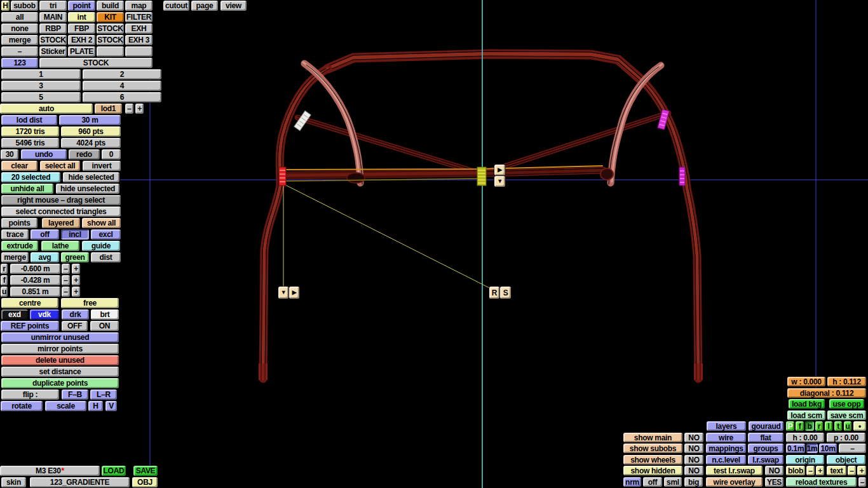 Image resolution: width=868 pixels, height=488 pixels. I want to click on btn-point: point, so click(81, 6).